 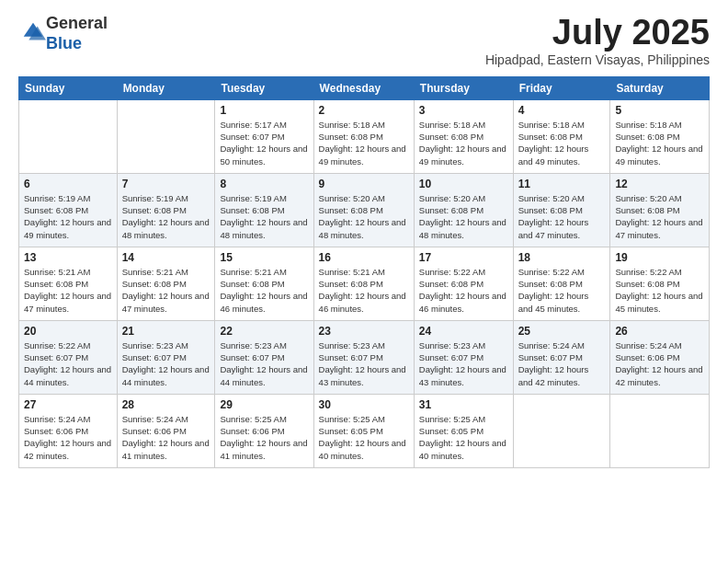 I want to click on day-detail: Sunrise: 5:24 AMSunset: 6:07 PMDaylight:…, so click(x=563, y=364).